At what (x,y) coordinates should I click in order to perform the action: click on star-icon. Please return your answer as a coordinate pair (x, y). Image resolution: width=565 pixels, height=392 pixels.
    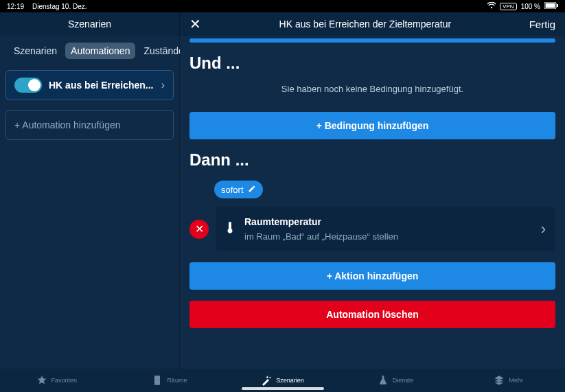
    Looking at the image, I should click on (42, 380).